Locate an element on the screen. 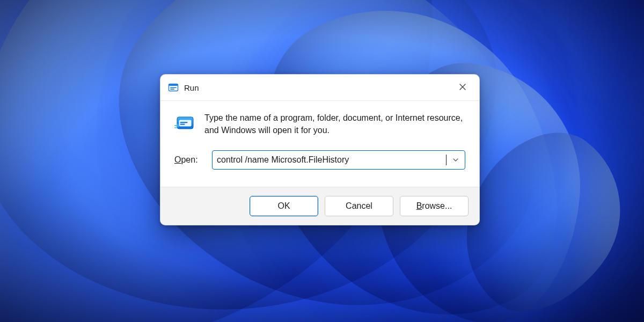 This screenshot has width=644, height=322. run-dialog-icon is located at coordinates (185, 123).